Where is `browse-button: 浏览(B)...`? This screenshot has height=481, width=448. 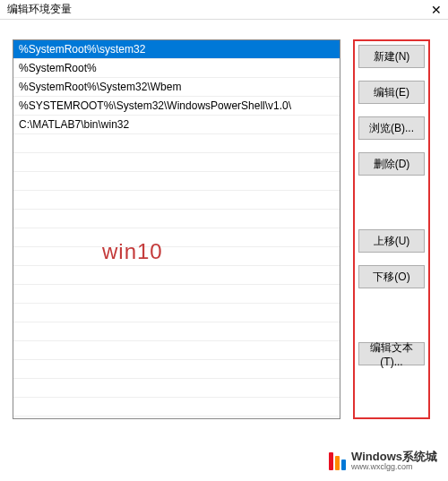
browse-button: 浏览(B)... is located at coordinates (392, 128).